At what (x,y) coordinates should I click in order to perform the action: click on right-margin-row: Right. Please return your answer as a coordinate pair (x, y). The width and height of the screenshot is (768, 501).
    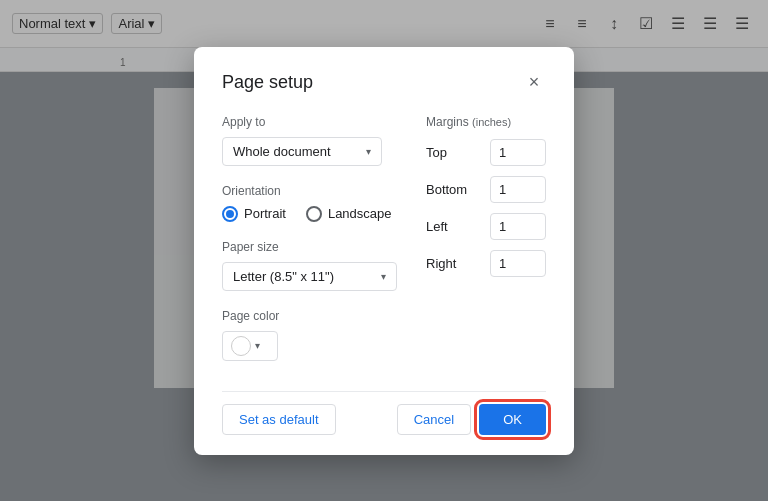
    Looking at the image, I should click on (486, 264).